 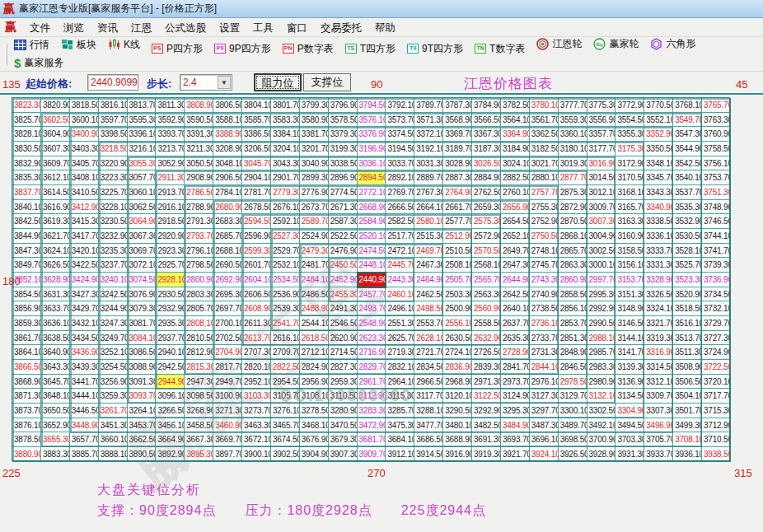 I want to click on grid-cell: 3432.10, so click(x=84, y=324).